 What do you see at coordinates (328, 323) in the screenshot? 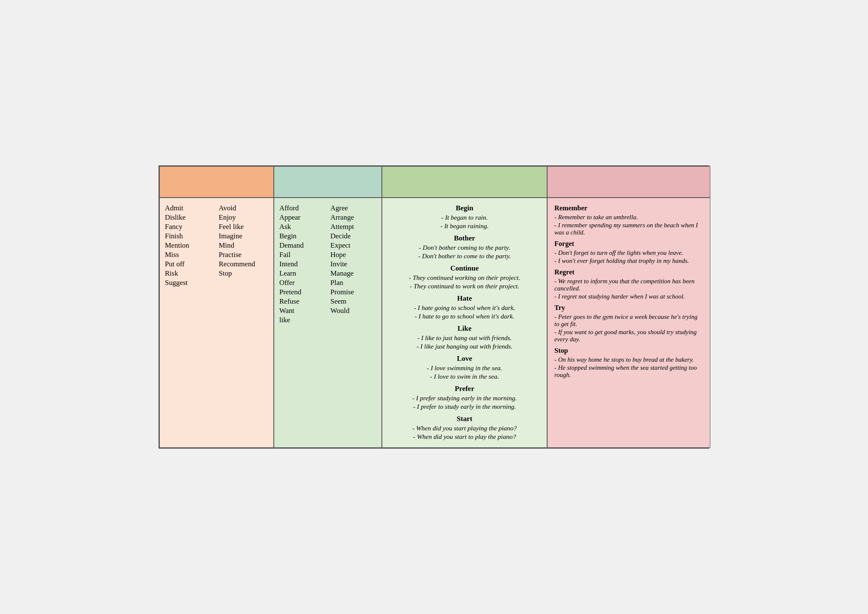
I see `body-infinitive: AffordAppearAskBeginDemandFailIntendLear…` at bounding box center [328, 323].